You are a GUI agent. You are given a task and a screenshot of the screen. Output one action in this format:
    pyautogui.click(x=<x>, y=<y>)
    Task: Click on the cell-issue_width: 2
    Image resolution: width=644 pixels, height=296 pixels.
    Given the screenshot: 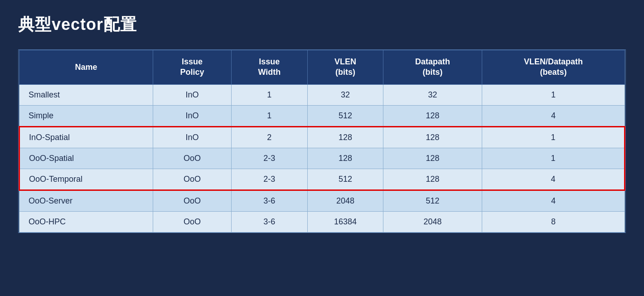 What is the action you would take?
    pyautogui.click(x=269, y=137)
    